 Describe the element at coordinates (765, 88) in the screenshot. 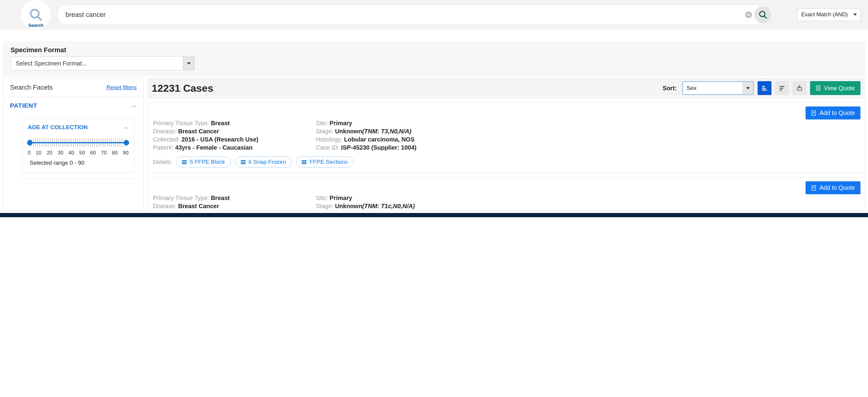

I see `sort-asc-icon` at that location.